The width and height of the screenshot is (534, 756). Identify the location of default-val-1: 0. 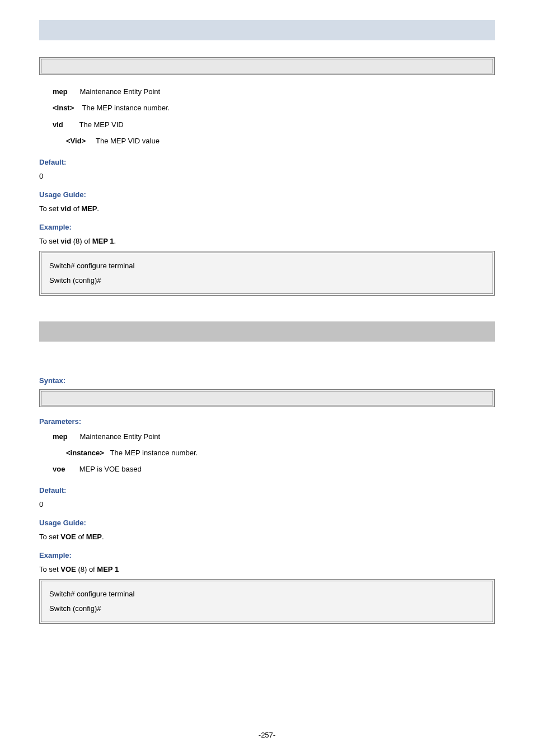
(267, 176).